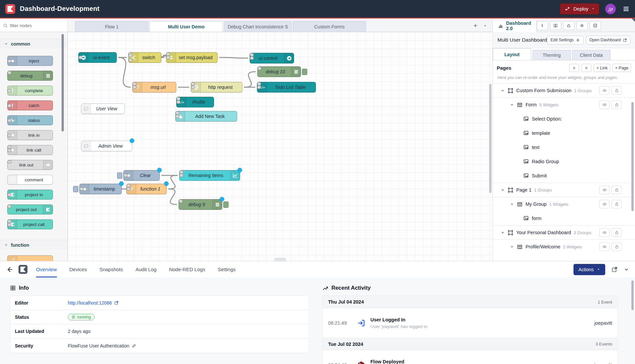  Describe the element at coordinates (30, 165) in the screenshot. I see `flow-node: link out` at that location.